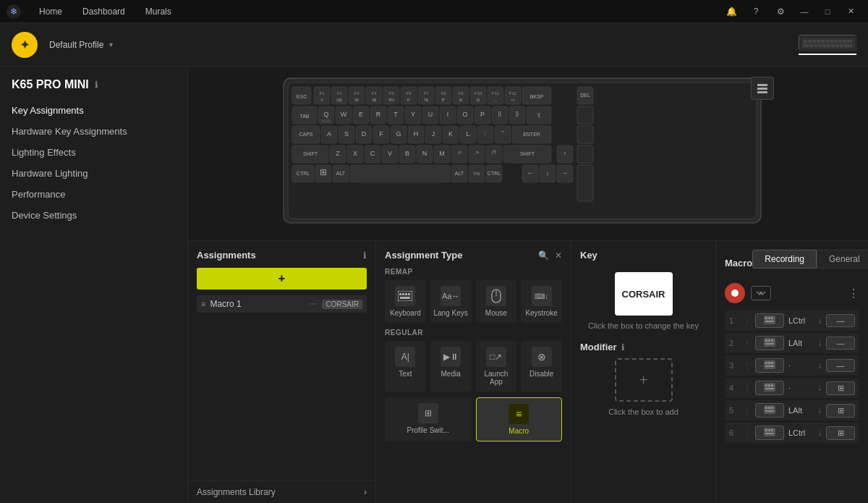 The height and width of the screenshot is (503, 868). Describe the element at coordinates (51, 12) in the screenshot. I see `nav-home: Home` at that location.